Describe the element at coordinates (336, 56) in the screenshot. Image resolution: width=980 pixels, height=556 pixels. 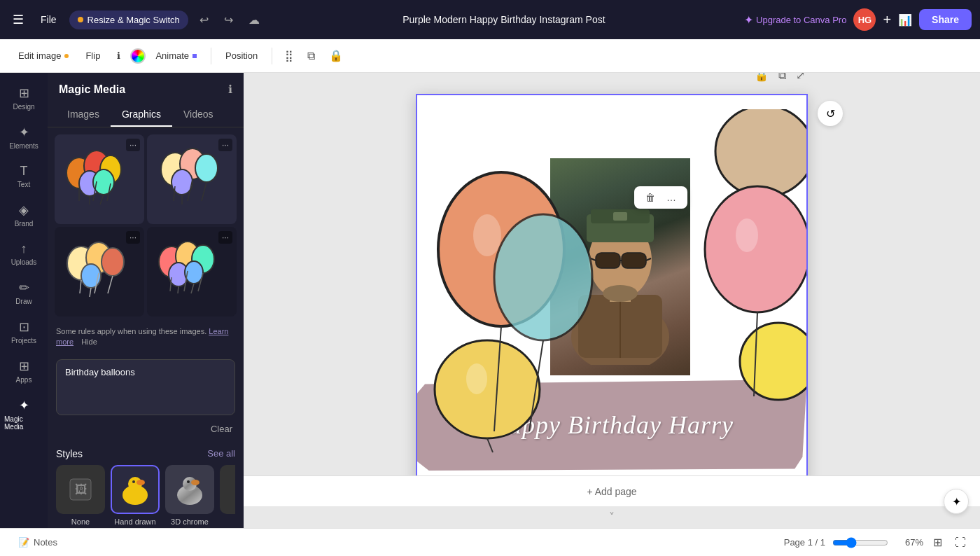
I see `lock-button: 🔒` at that location.